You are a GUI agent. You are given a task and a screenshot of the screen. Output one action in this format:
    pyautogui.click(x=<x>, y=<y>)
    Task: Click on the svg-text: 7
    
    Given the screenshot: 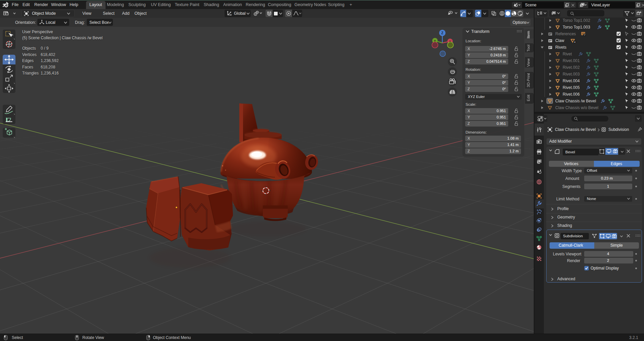 What is the action you would take?
    pyautogui.click(x=585, y=35)
    